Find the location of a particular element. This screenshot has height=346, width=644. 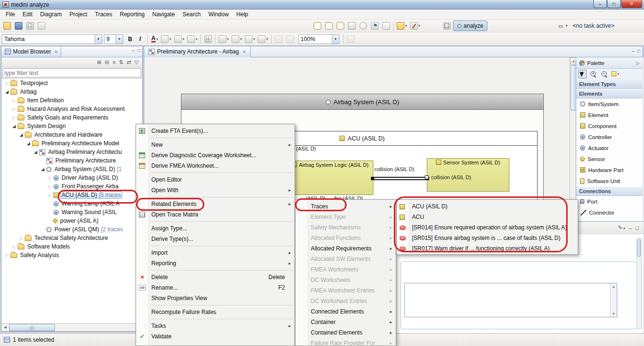

tree-item-safety-analysis: ▷Safety Analysis is located at coordinates (72, 255).